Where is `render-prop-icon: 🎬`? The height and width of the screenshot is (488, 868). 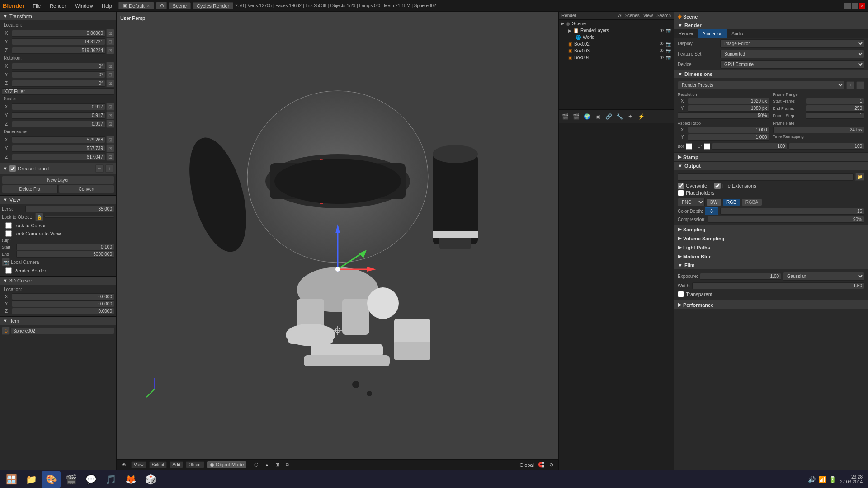 render-prop-icon: 🎬 is located at coordinates (565, 117).